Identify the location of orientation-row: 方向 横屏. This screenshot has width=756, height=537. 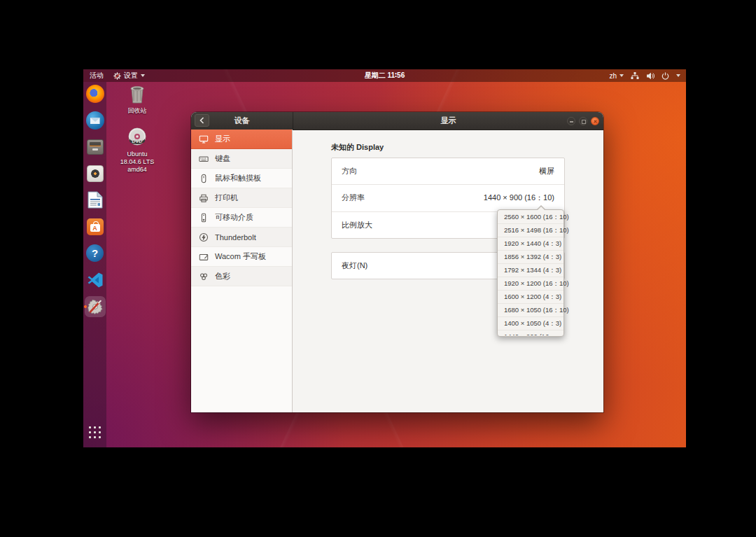
(448, 172).